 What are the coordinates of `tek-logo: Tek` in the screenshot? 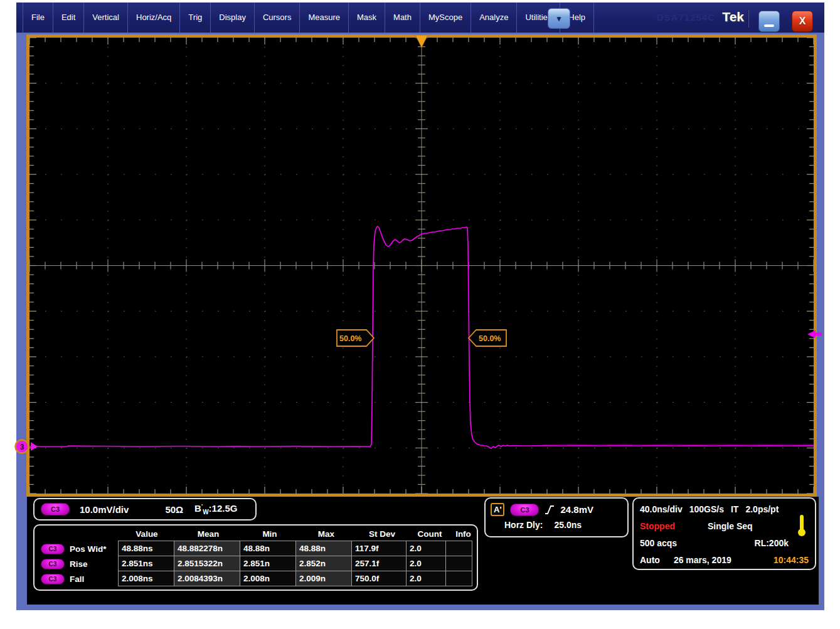 It's located at (733, 17).